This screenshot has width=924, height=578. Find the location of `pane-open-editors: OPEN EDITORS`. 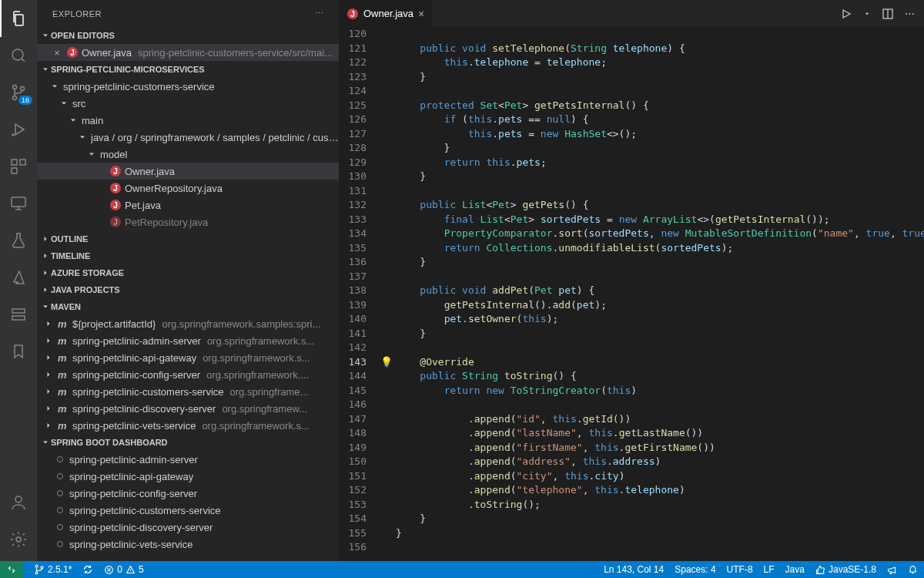

pane-open-editors: OPEN EDITORS is located at coordinates (188, 35).